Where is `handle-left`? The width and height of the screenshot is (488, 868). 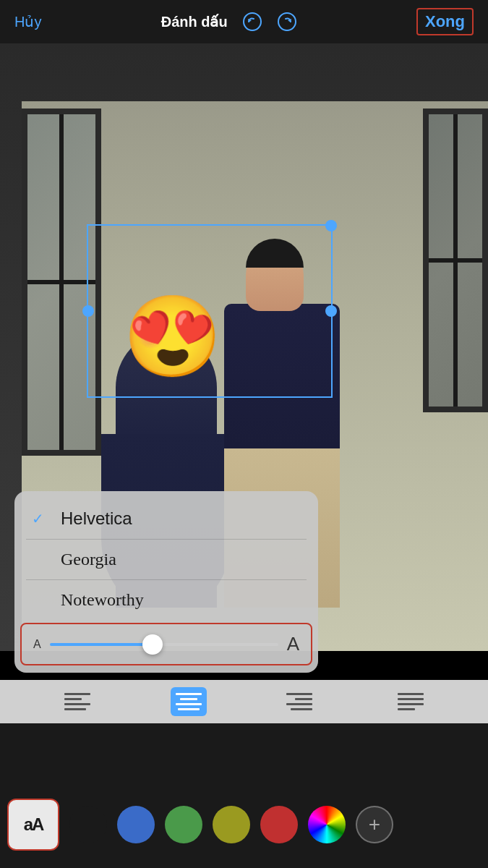 handle-left is located at coordinates (88, 311).